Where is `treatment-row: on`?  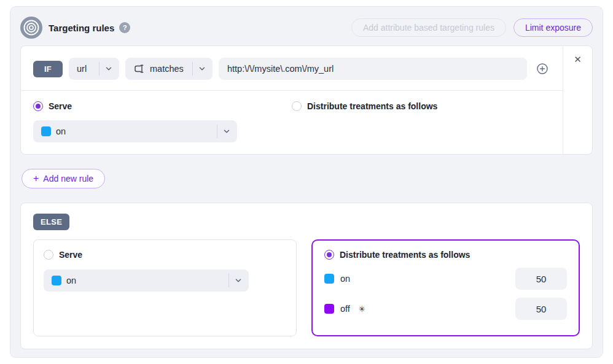
treatment-row: on is located at coordinates (446, 279).